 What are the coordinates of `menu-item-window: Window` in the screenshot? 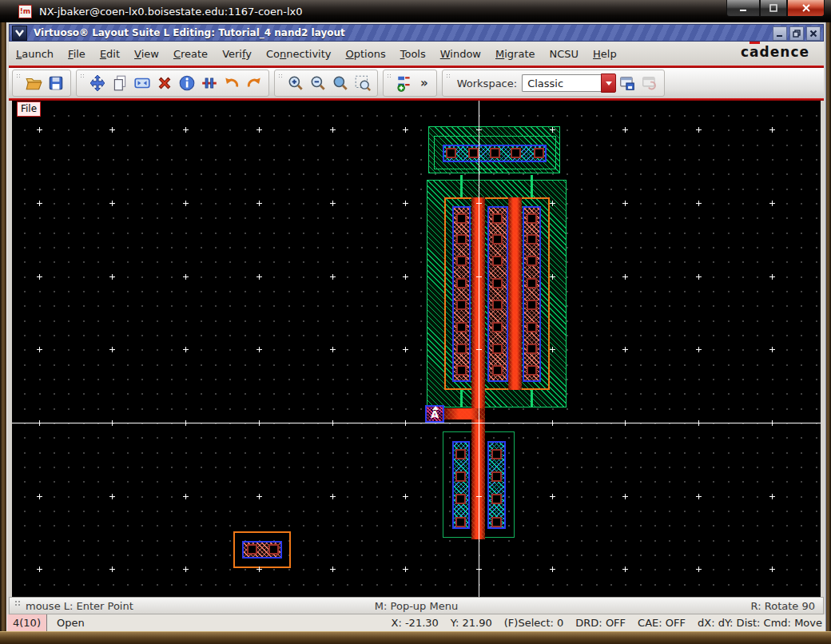 It's located at (460, 54).